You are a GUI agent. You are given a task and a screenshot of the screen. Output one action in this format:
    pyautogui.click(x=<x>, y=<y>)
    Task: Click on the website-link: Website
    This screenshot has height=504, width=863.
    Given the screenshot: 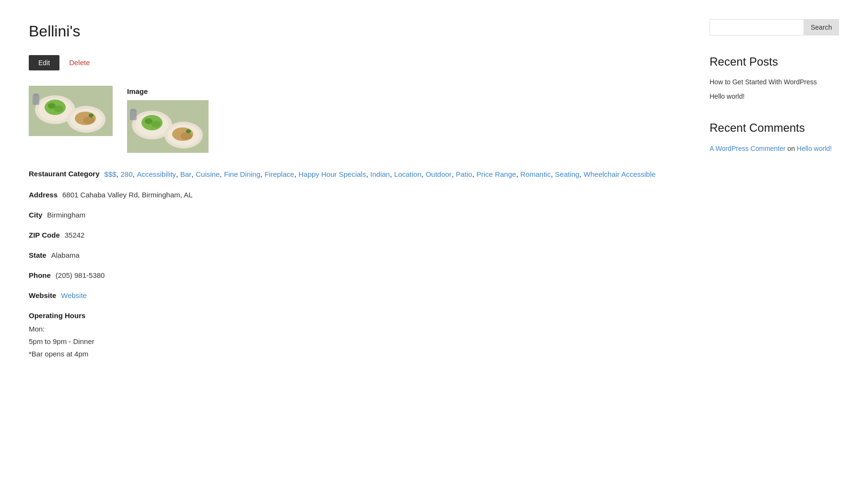 What is the action you would take?
    pyautogui.click(x=74, y=296)
    